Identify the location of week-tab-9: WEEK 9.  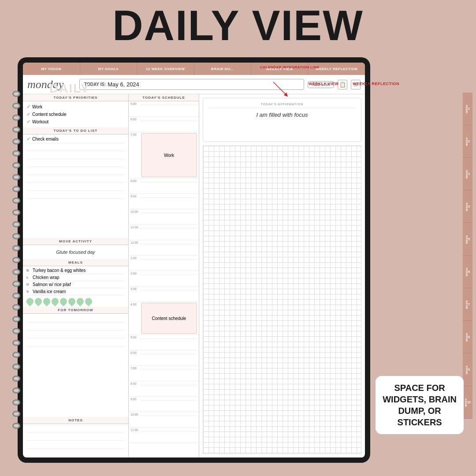
(468, 370).